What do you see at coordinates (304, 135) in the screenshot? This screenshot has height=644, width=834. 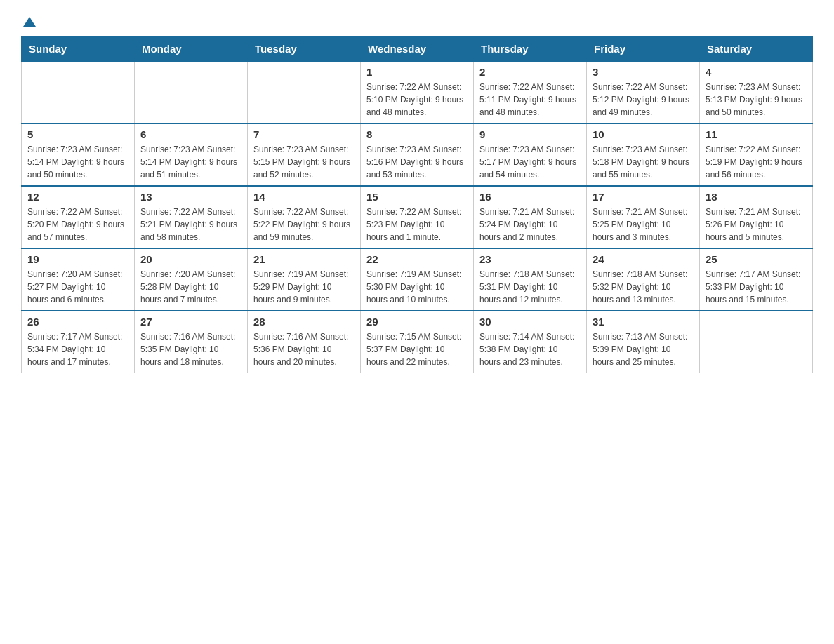 I see `day-number: 7` at bounding box center [304, 135].